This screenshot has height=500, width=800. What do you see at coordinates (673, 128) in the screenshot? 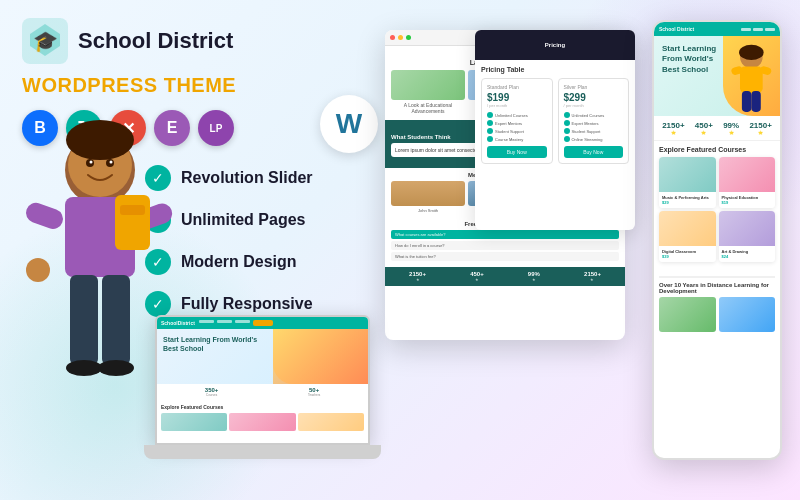
I see `phone-stat-1: 2150+ ⭐` at bounding box center [673, 128].